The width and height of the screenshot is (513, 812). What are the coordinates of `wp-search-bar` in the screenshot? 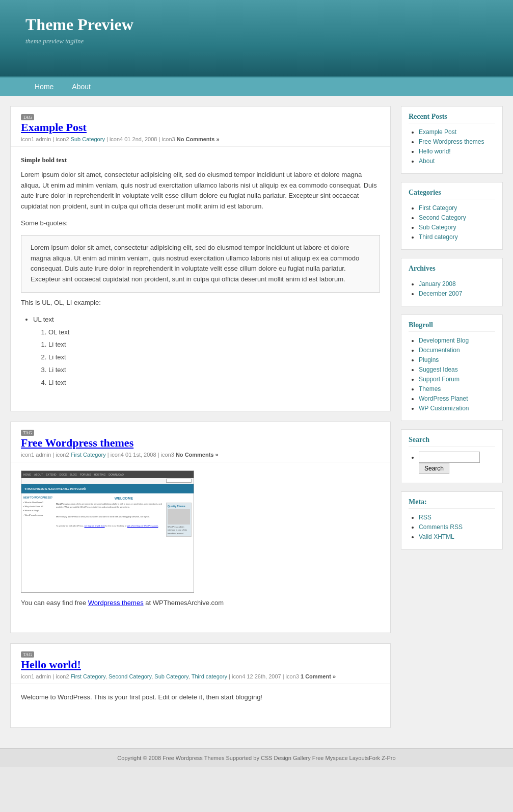 It's located at (107, 481).